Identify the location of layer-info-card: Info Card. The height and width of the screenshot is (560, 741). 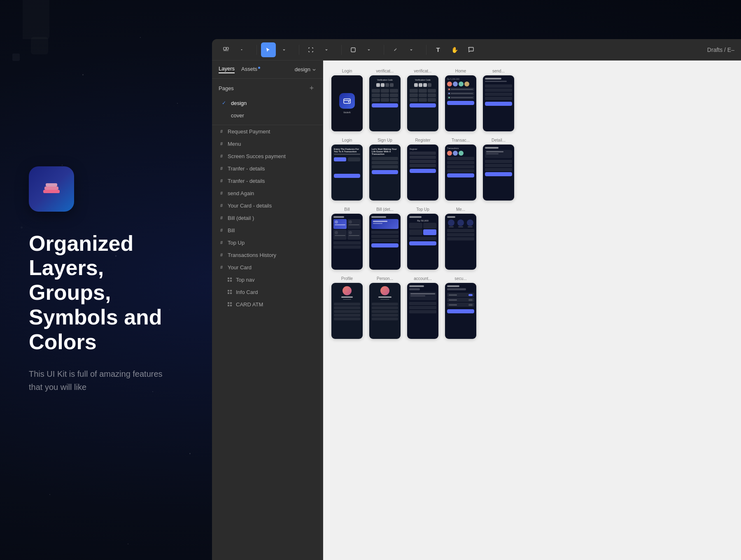
(268, 292).